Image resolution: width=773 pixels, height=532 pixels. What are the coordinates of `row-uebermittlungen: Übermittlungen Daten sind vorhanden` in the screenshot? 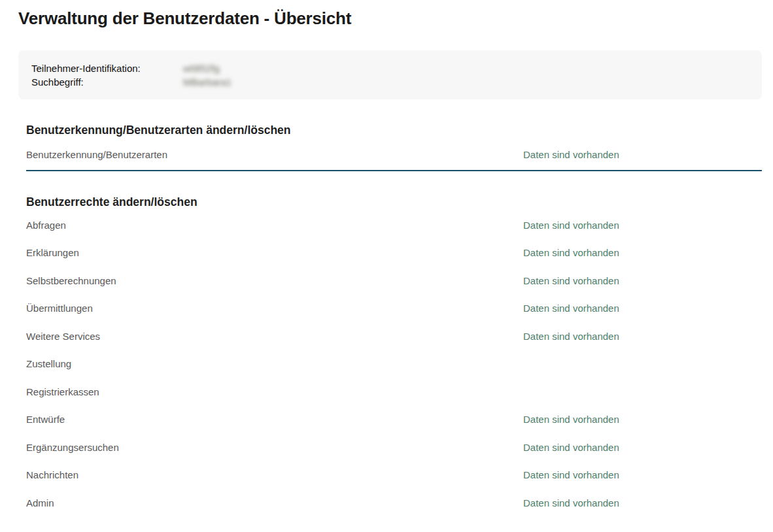 It's located at (394, 308).